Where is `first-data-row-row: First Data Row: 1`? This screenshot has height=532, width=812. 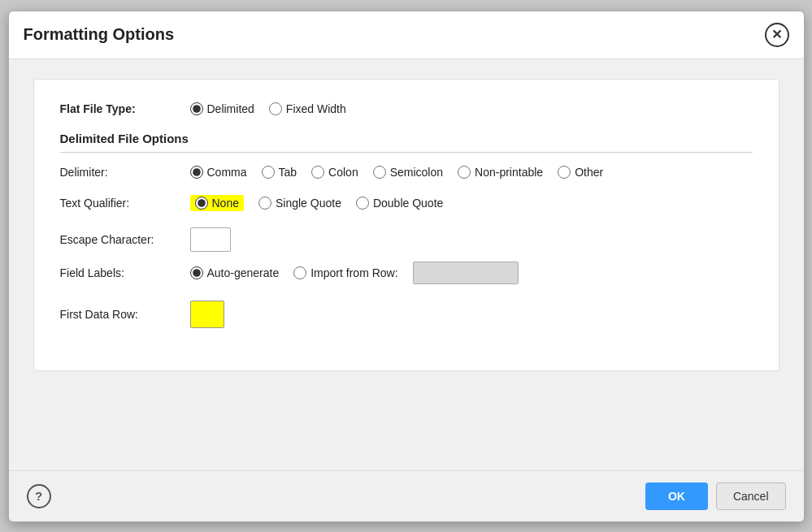 first-data-row-row: First Data Row: 1 is located at coordinates (406, 314).